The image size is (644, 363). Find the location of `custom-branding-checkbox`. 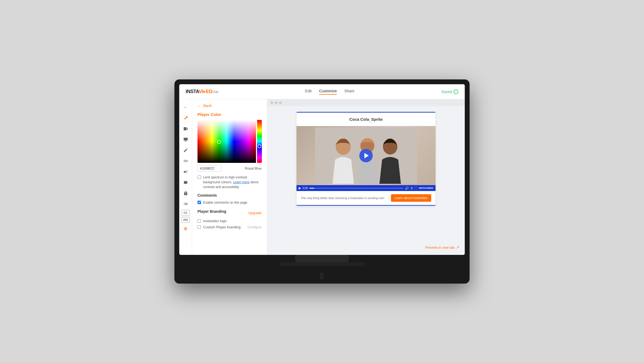

custom-branding-checkbox is located at coordinates (199, 227).